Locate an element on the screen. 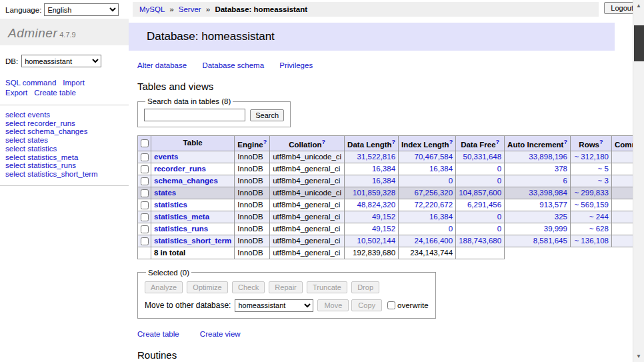 The height and width of the screenshot is (362, 644). export-link: Export is located at coordinates (16, 93).